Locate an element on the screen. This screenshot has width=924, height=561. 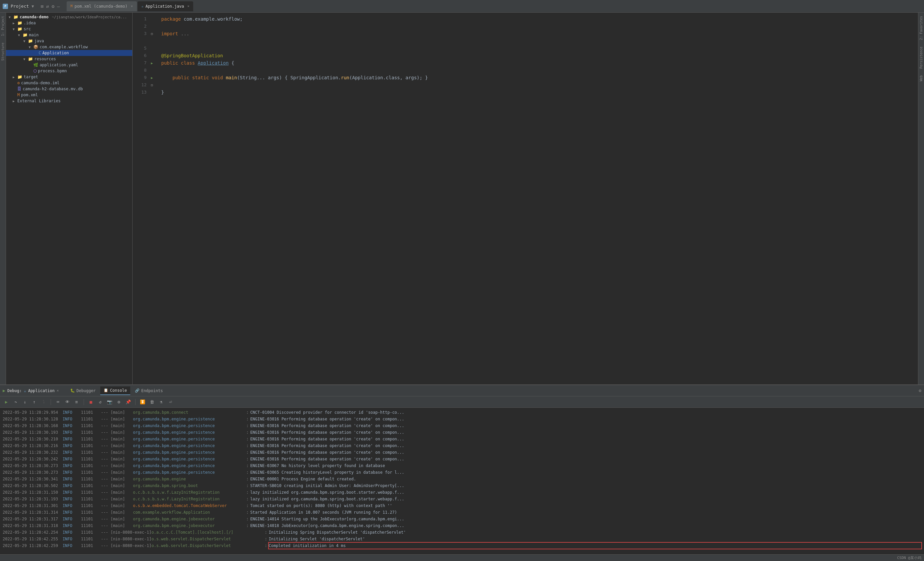
gutter-3-fold: ⊟ is located at coordinates (152, 34).